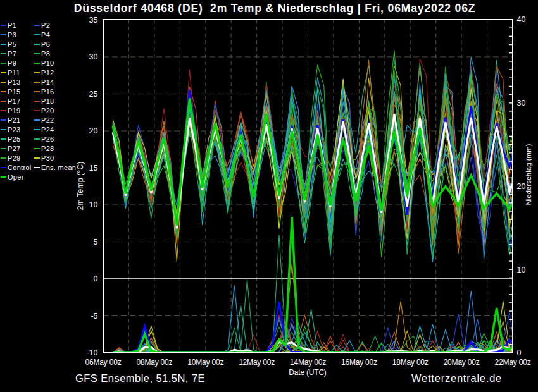 The image size is (538, 392). I want to click on svg-text: P6, so click(46, 44).